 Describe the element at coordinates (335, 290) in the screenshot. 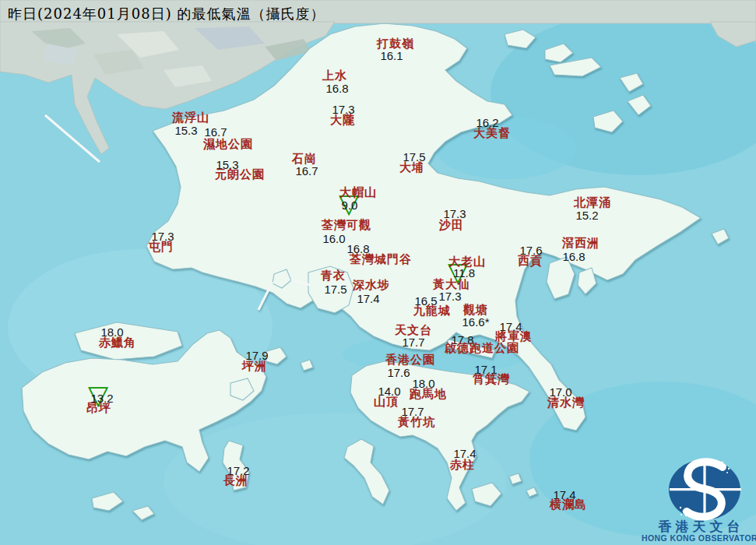

I see `station-temp-value: 17.5` at that location.